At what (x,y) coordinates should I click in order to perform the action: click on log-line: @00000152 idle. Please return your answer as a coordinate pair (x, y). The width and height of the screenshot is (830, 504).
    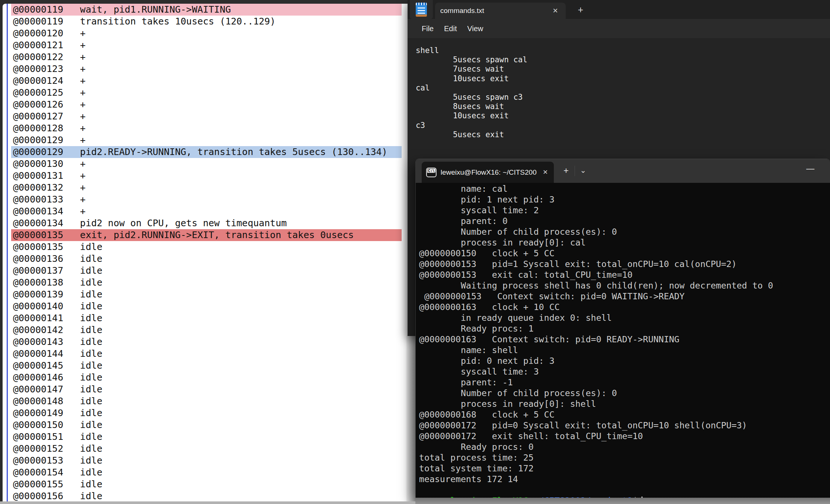
    Looking at the image, I should click on (206, 449).